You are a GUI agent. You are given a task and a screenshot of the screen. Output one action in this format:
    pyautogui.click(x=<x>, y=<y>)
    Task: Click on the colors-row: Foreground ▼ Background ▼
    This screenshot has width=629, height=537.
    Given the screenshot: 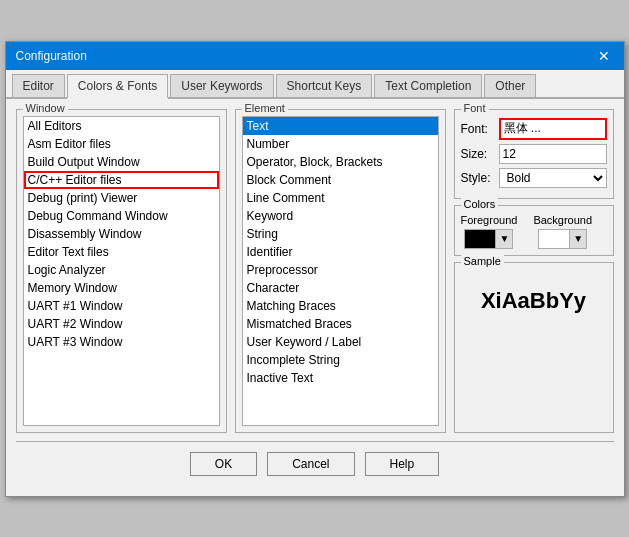 What is the action you would take?
    pyautogui.click(x=534, y=232)
    